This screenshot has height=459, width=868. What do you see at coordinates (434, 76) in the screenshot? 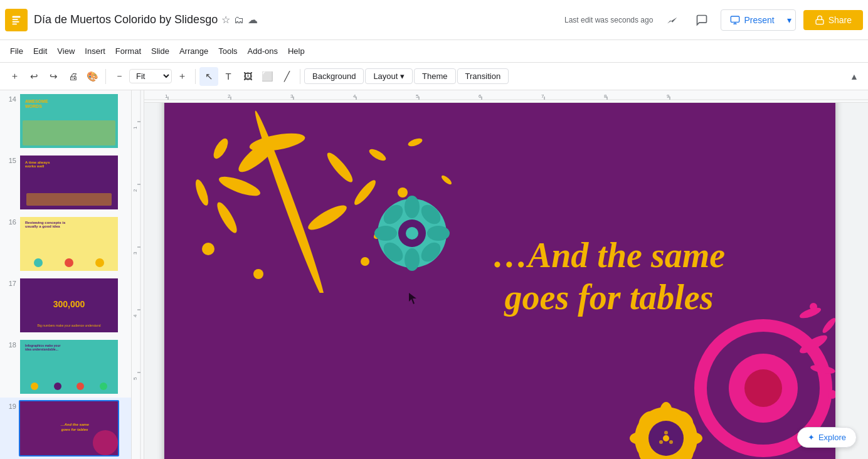
I see `toolbar: ＋ ↩ ↪ 🖨 🎨 － Fit 50% 75% 100% ＋ ↖ T 🖼 ⬜ ╱…` at bounding box center [434, 76].